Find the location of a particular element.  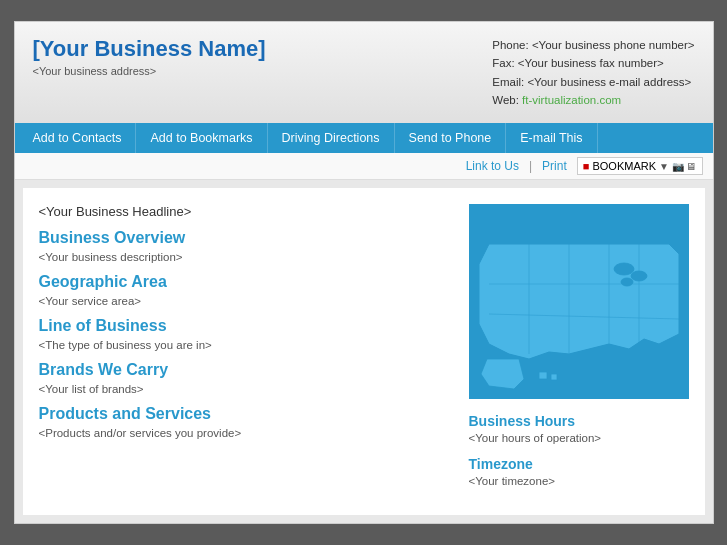

section-heading-overview: Business Overview is located at coordinates (244, 238).